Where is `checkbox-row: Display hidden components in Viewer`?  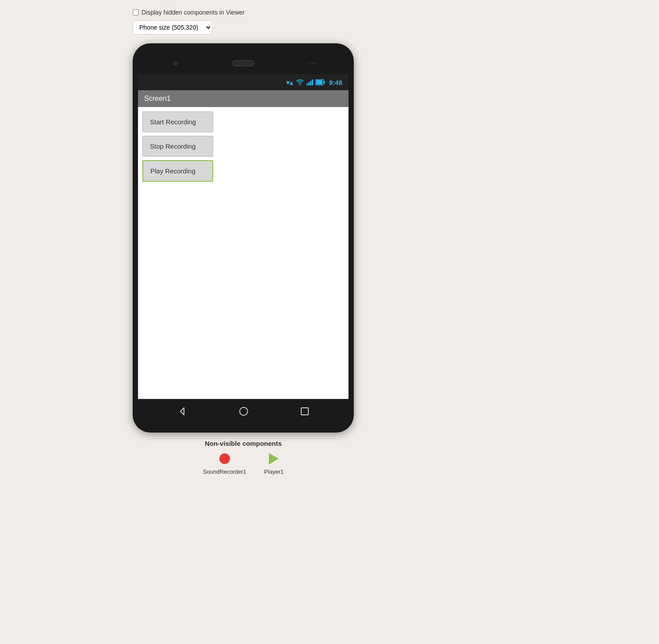
checkbox-row: Display hidden components in Viewer is located at coordinates (188, 12).